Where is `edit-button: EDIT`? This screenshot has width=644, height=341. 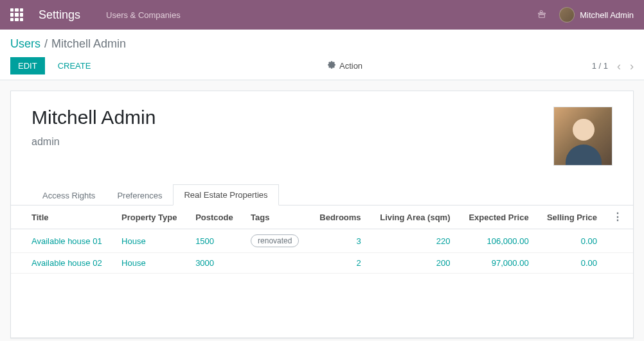
edit-button: EDIT is located at coordinates (28, 66).